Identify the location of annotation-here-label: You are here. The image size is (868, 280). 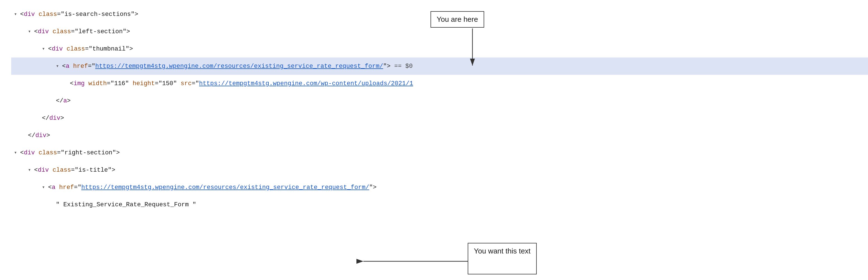
(458, 20).